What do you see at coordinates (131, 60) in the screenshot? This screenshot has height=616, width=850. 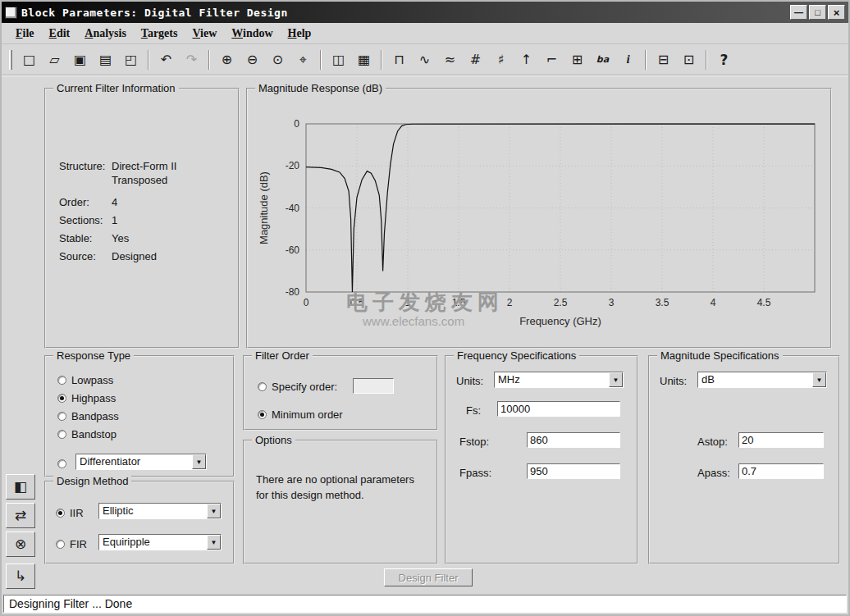 I see `print-preview-button: ◰` at bounding box center [131, 60].